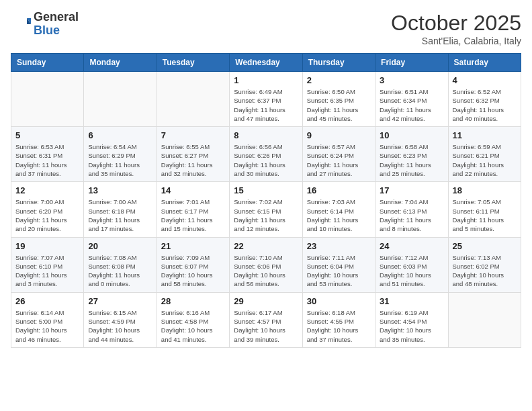  I want to click on calendar-day-cell: 22Sunrise: 7:10 AM Sunset: 6:06 PM Dayli…, so click(266, 265).